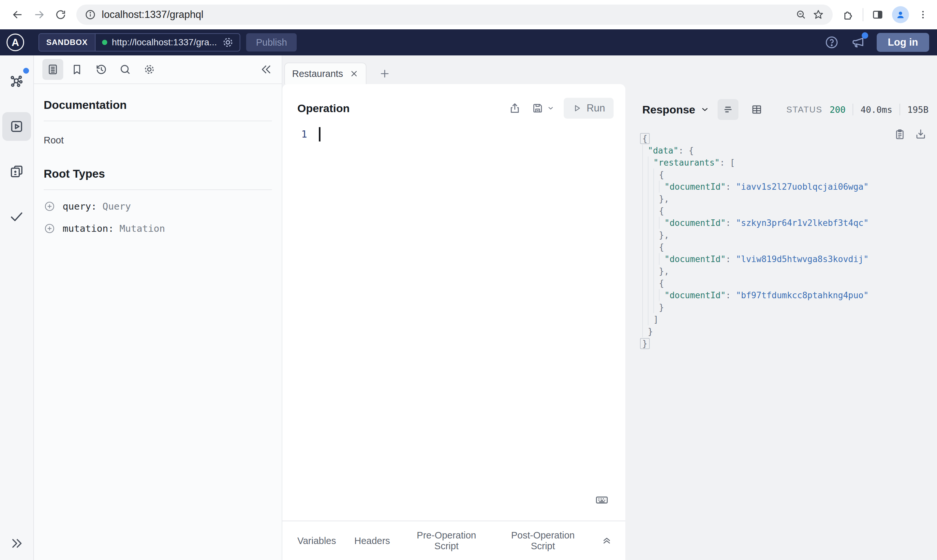  What do you see at coordinates (116, 206) in the screenshot?
I see `root-type-name: Query` at bounding box center [116, 206].